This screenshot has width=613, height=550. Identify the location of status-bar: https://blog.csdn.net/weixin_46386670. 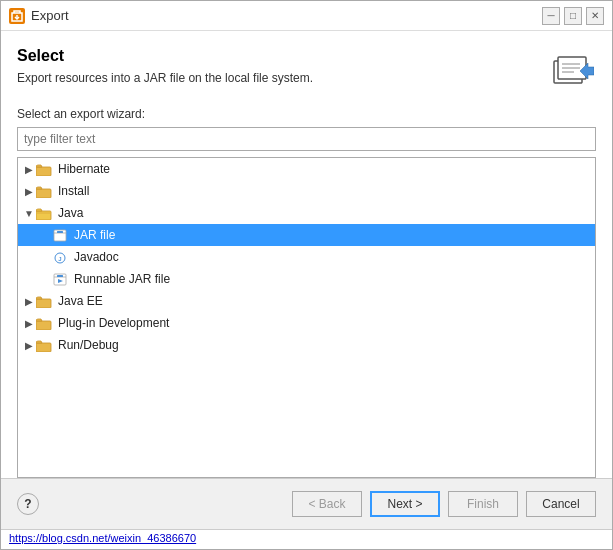
(306, 539).